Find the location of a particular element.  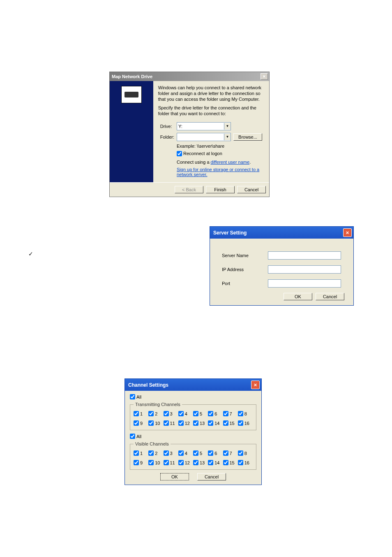

finish-button: Finish is located at coordinates (220, 190).